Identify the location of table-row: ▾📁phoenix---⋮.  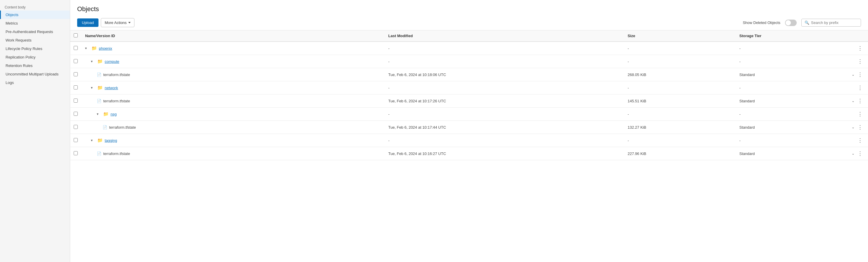
(469, 48).